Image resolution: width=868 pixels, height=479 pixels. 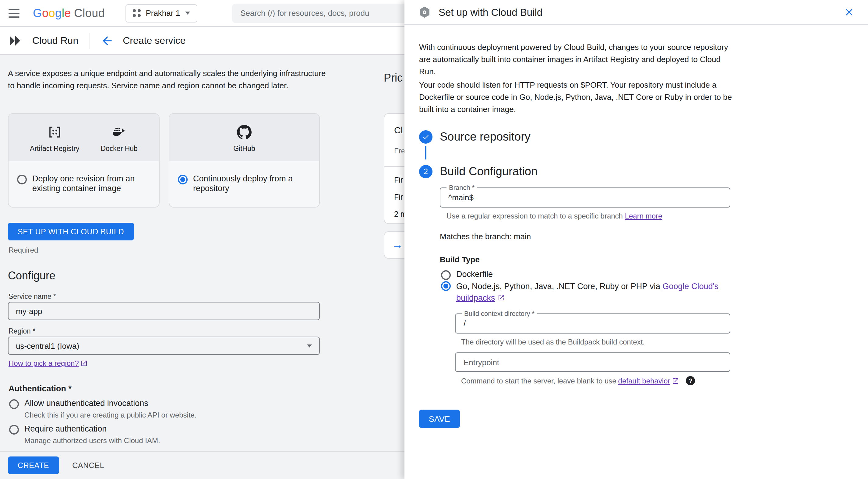 What do you see at coordinates (33, 465) in the screenshot?
I see `create-button: CREATE` at bounding box center [33, 465].